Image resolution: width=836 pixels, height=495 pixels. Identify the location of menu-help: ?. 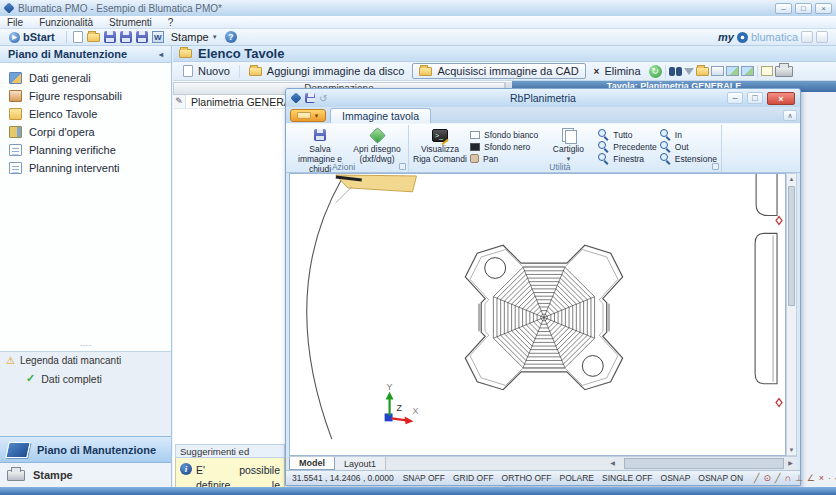
(171, 22).